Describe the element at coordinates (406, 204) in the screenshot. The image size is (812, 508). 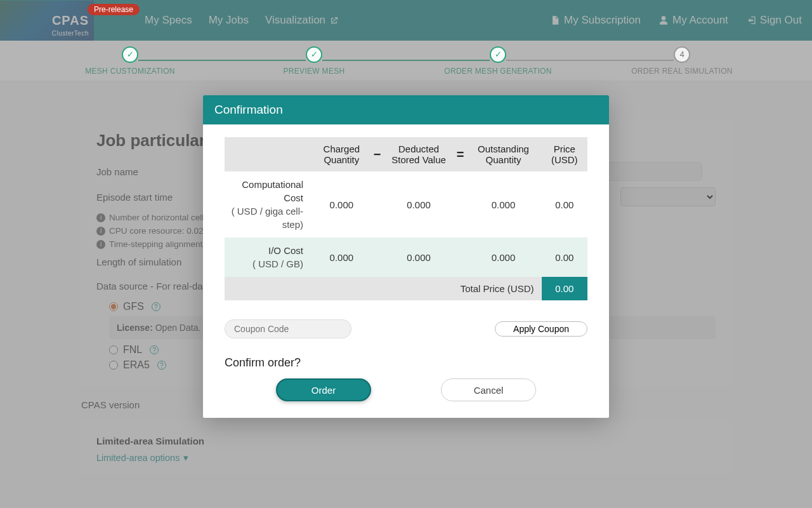
I see `row-computational-cost: Computational Cost ( USD / giga cell-ste…` at that location.